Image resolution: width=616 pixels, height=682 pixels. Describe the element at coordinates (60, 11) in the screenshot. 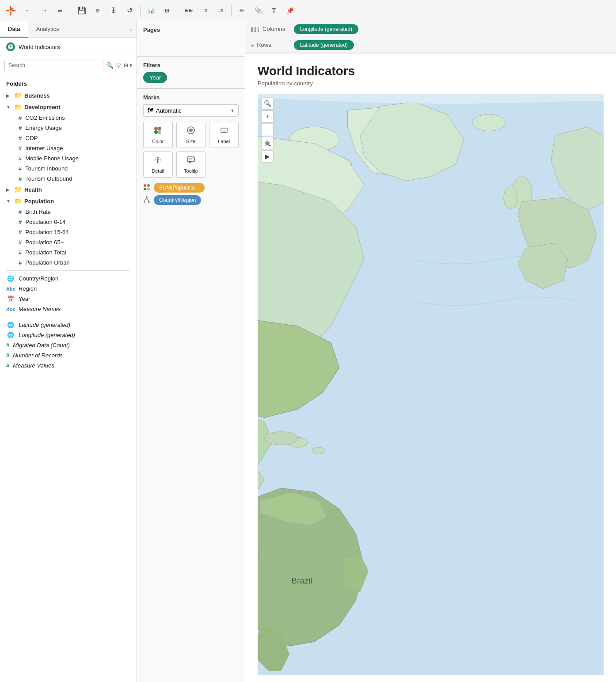

I see `redo-button: ⇌` at that location.